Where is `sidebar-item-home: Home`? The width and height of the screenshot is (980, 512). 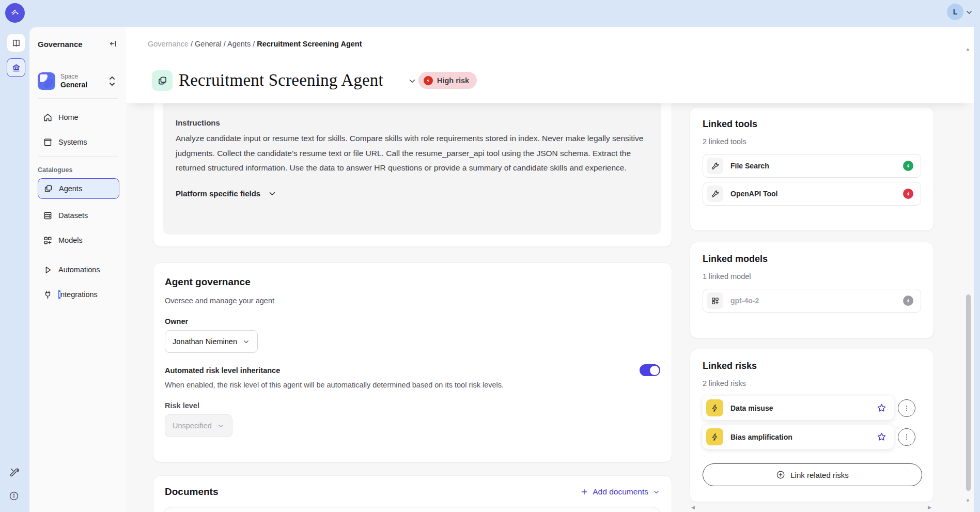
sidebar-item-home: Home is located at coordinates (79, 117).